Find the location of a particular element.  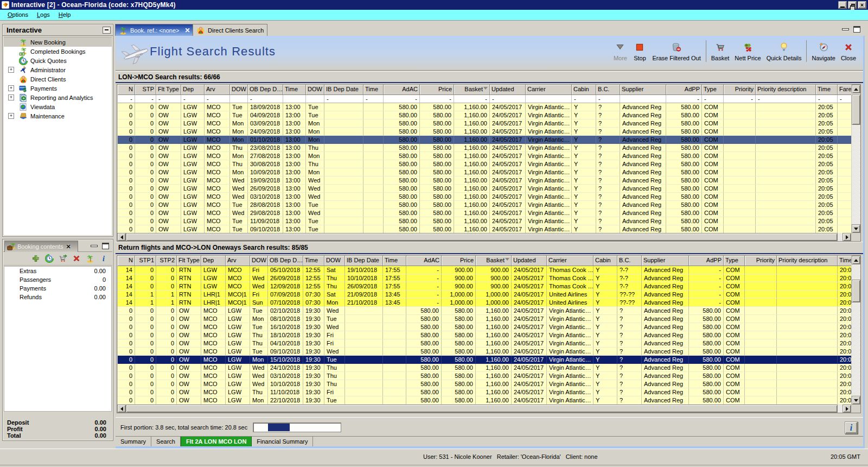

return-grid-row: 000OWMCOLGWThu04/10/201819:30Fri580.0058… is located at coordinates (484, 343).